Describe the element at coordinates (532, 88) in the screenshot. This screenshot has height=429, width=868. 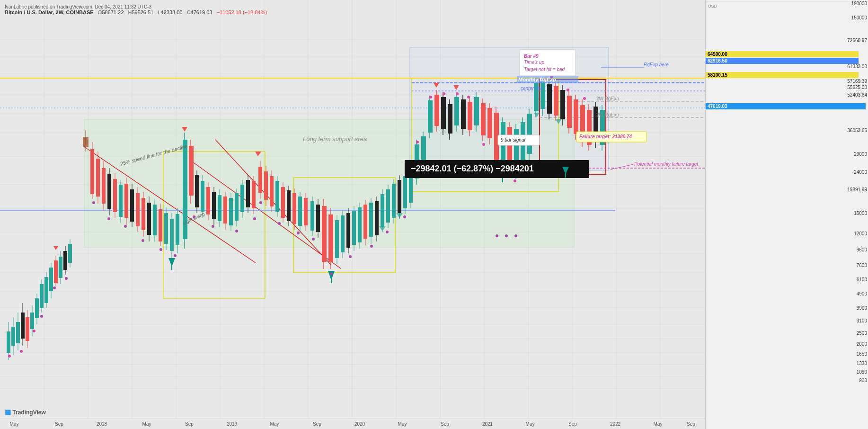
I see `svg-text: centerLine` at that location.